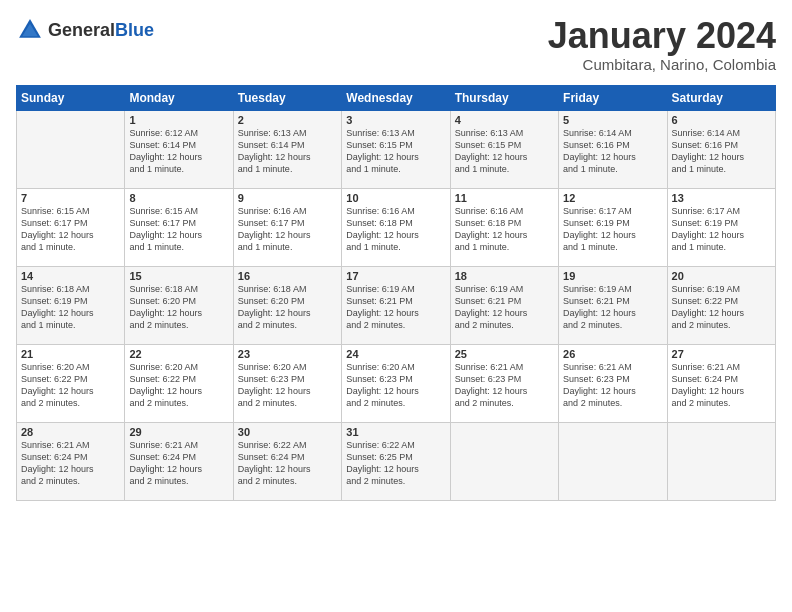 This screenshot has height=612, width=792. What do you see at coordinates (662, 44) in the screenshot?
I see `title-block: January 2024 Cumbitara, Narino, Colombia` at bounding box center [662, 44].